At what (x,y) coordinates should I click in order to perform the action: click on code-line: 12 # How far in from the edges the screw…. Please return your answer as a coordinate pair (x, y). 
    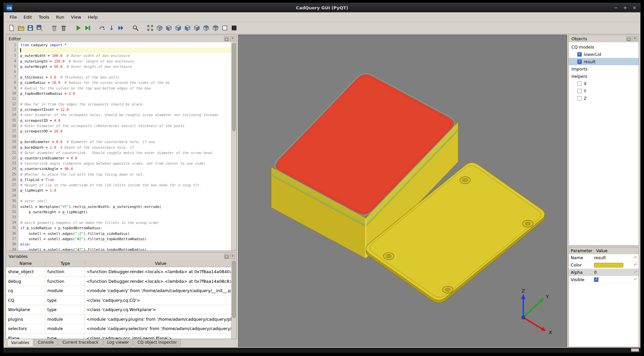
    Looking at the image, I should click on (121, 104).